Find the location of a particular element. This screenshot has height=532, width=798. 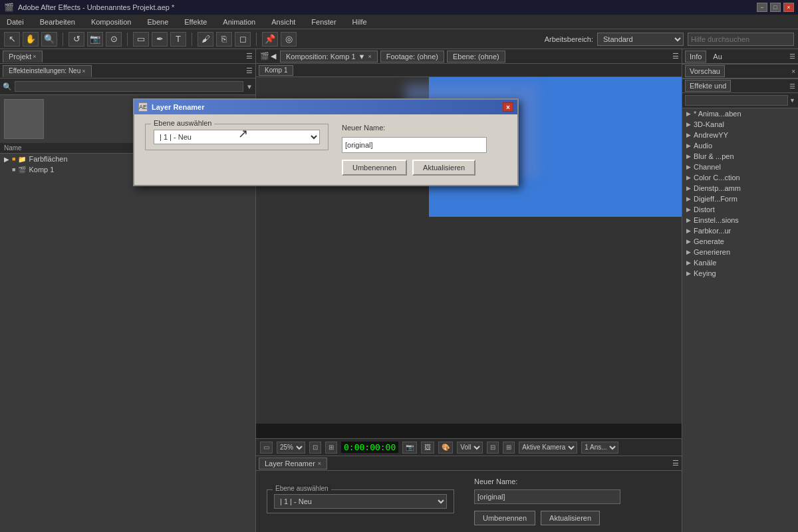

expand-icon: ▶ is located at coordinates (689, 199).